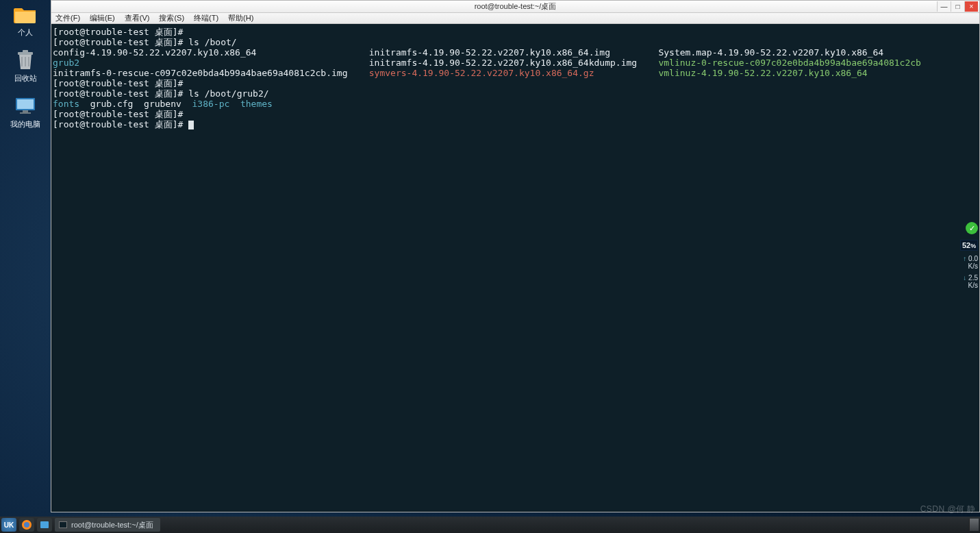  Describe the element at coordinates (515, 104) in the screenshot. I see `terminal-line: fonts grub.cfg grubenv i386-pc themes` at that location.